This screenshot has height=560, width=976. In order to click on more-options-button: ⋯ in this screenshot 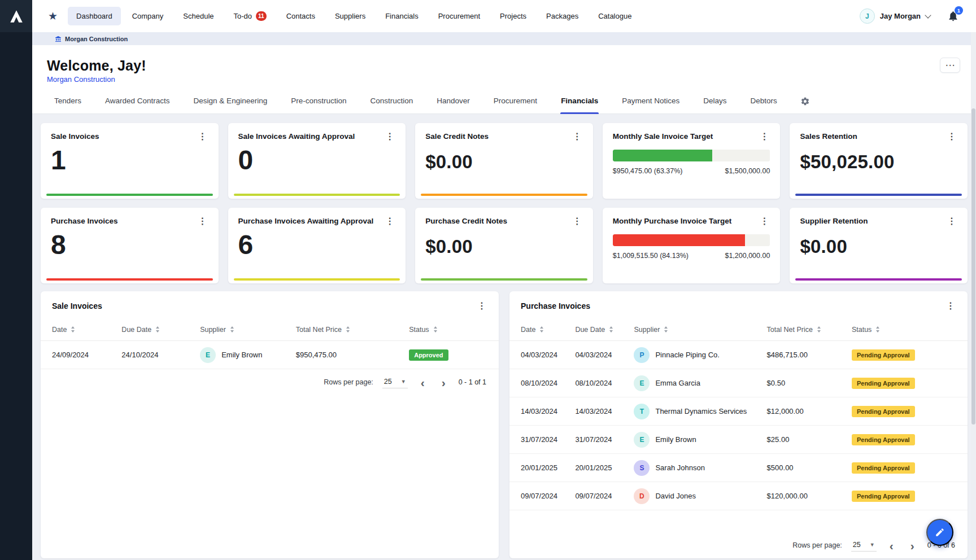, I will do `click(950, 65)`.